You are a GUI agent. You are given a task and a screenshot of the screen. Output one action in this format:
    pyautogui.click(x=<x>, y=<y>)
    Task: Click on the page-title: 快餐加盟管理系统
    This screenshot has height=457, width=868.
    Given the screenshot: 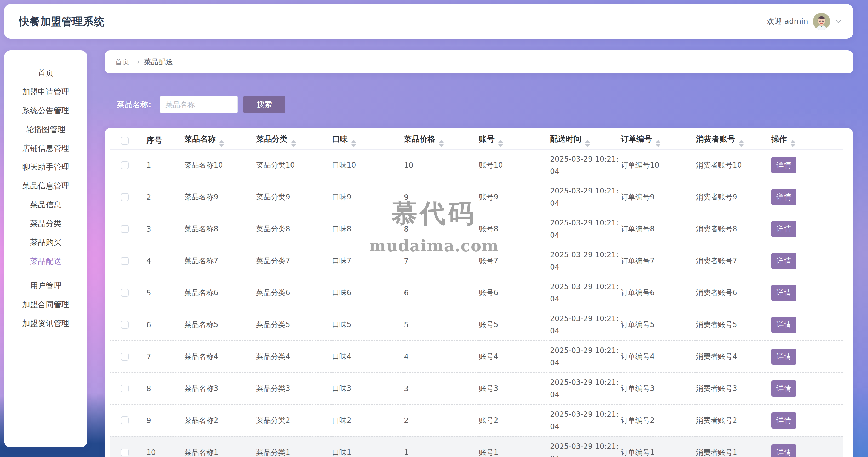 What is the action you would take?
    pyautogui.click(x=62, y=22)
    